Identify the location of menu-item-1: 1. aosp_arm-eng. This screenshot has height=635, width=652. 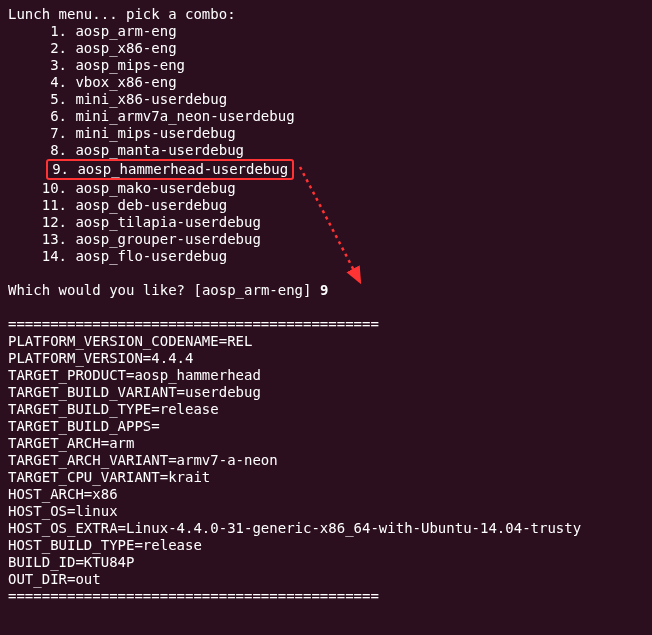
(326, 32).